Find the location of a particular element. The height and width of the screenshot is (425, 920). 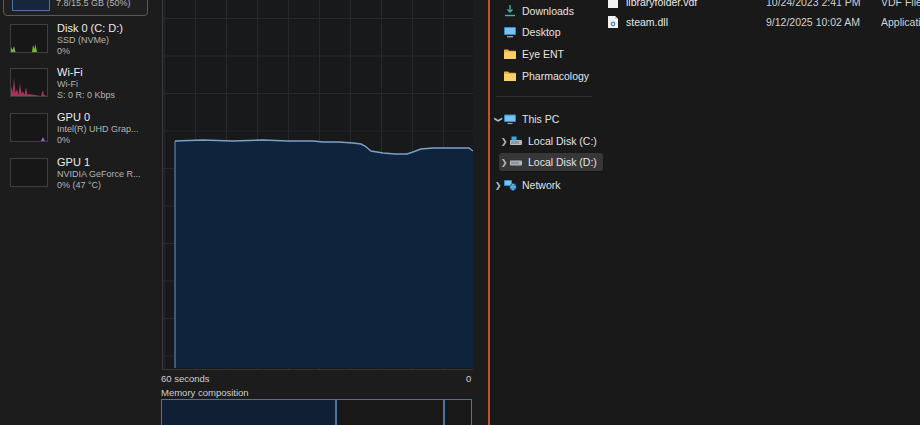

desktop-icon is located at coordinates (510, 32).